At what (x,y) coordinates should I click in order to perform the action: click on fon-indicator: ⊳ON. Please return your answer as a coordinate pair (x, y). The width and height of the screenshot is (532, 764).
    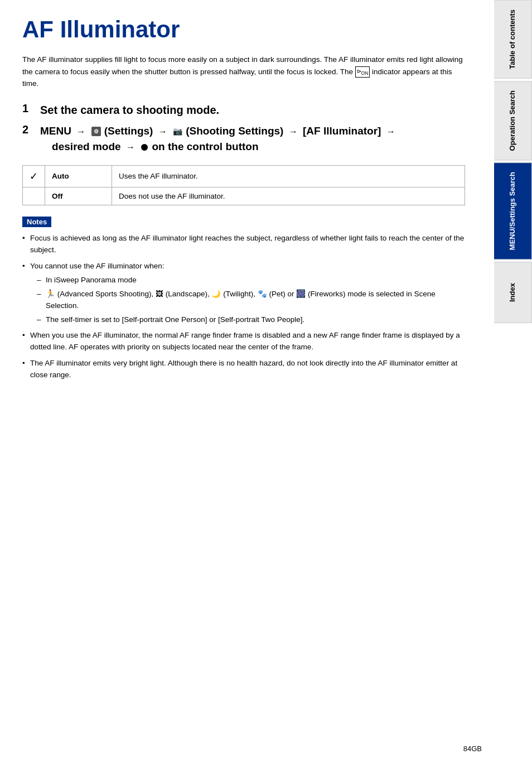
    Looking at the image, I should click on (362, 72).